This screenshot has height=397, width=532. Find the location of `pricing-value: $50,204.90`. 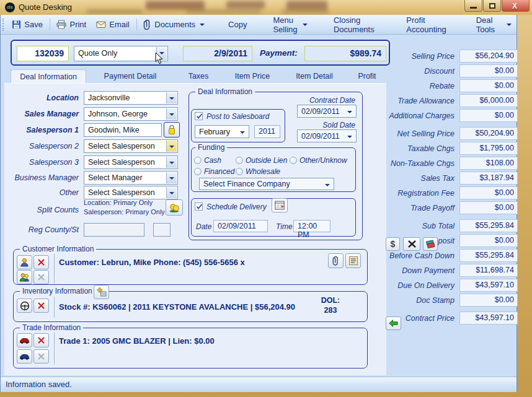

pricing-value: $50,204.90 is located at coordinates (489, 134).